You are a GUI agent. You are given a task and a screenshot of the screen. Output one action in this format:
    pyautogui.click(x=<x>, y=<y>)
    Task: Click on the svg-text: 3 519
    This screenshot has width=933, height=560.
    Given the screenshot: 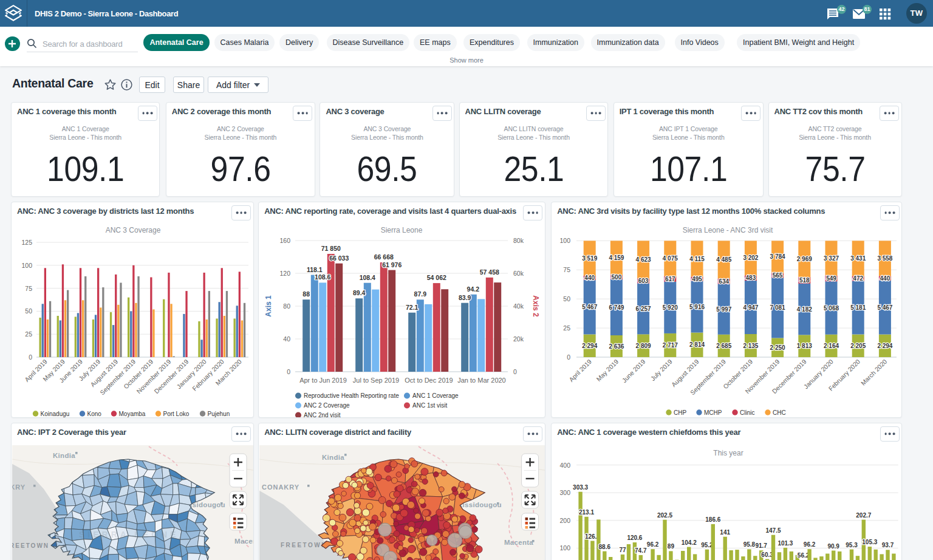 What is the action you would take?
    pyautogui.click(x=589, y=259)
    